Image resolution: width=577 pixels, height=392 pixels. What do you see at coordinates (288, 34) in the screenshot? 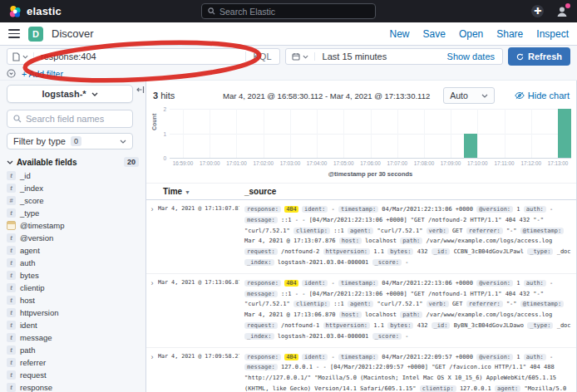
I see `app-header: D Discover NewSaveOpenShareInspect` at bounding box center [288, 34].